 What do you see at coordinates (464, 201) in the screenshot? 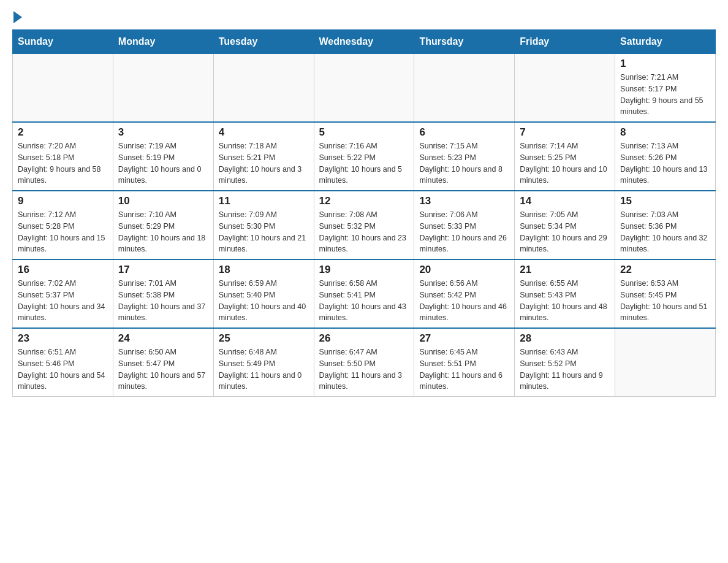
I see `day-number: 13` at bounding box center [464, 201].